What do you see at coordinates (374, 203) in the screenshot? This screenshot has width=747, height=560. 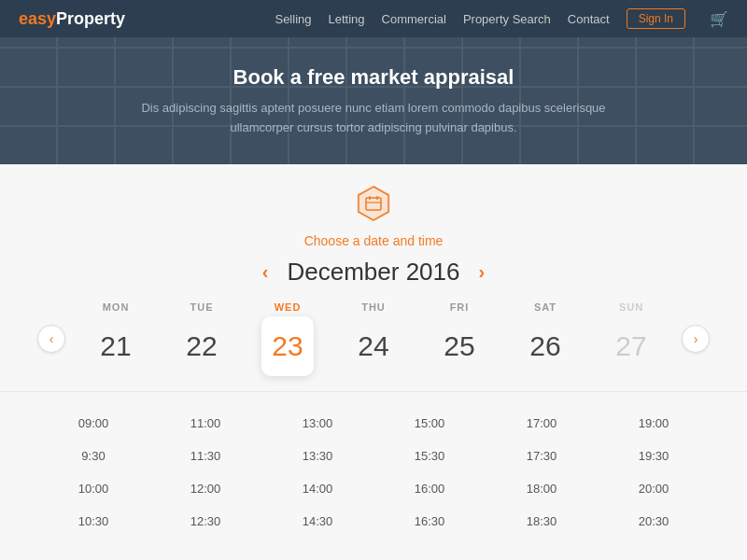 I see `calendar-icon` at bounding box center [374, 203].